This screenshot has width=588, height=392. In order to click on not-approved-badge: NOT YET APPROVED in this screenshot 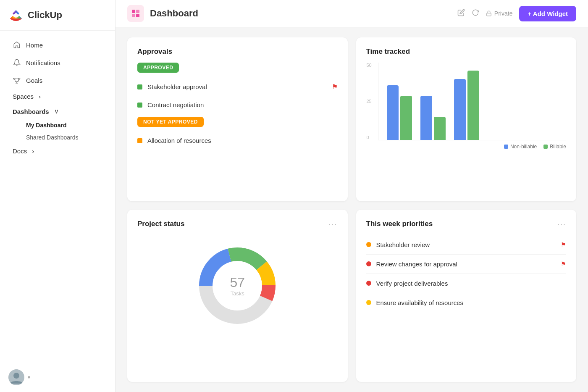, I will do `click(171, 122)`.